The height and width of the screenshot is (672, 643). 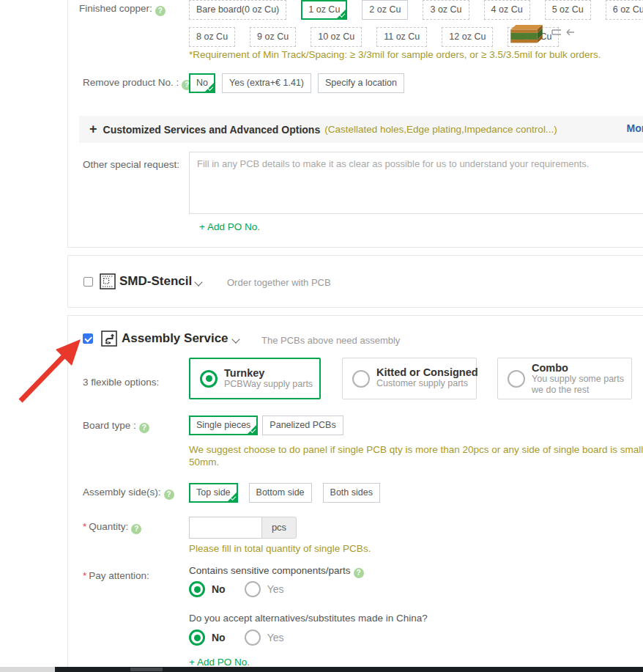 I want to click on scrollbar-corner, so click(x=28, y=670).